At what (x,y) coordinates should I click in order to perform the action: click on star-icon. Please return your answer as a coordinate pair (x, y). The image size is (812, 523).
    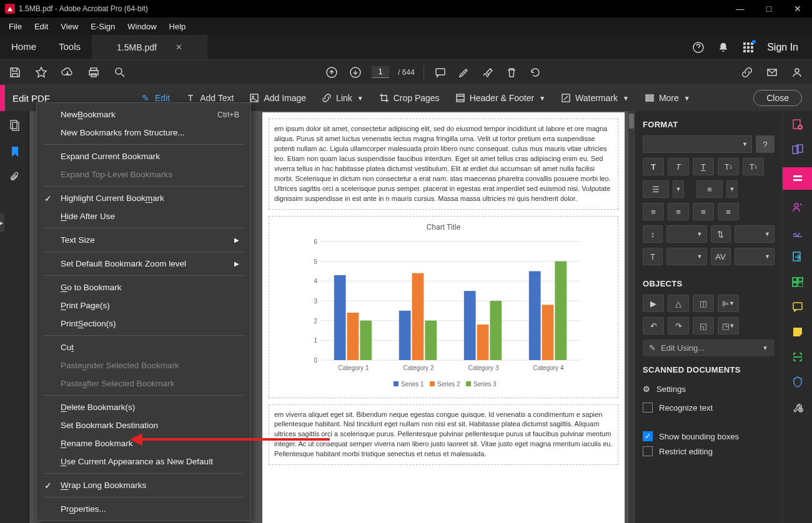
    Looking at the image, I should click on (41, 72).